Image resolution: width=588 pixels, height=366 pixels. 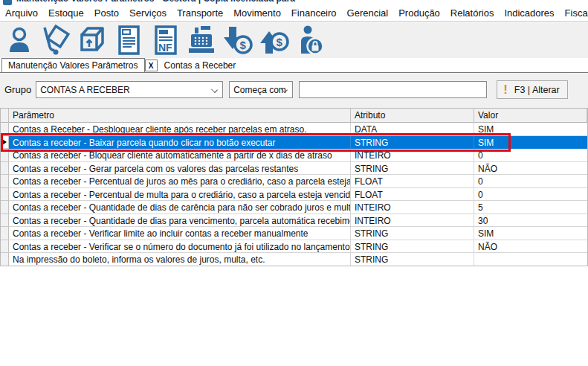 I want to click on menu-item-posto: Posto, so click(x=107, y=13).